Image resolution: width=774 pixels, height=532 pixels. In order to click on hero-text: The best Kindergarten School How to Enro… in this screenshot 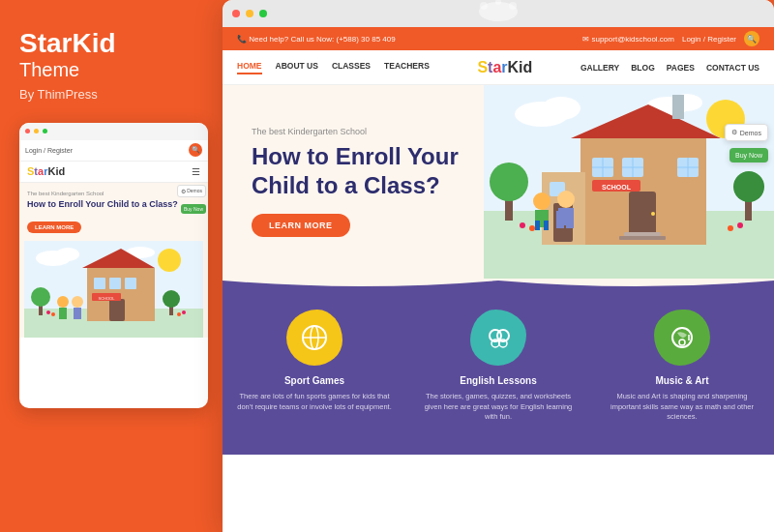, I will do `click(355, 182)`.